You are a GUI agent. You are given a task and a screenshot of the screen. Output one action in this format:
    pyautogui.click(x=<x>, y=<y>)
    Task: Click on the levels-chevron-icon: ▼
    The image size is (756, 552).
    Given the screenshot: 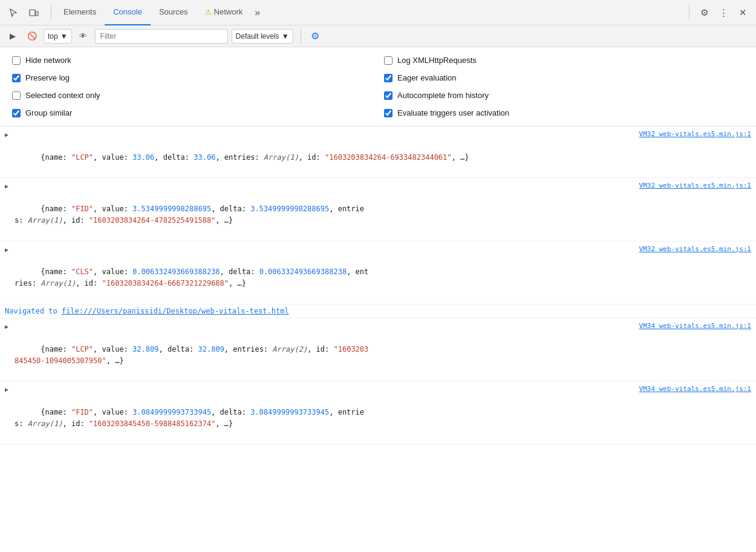 What is the action you would take?
    pyautogui.click(x=285, y=36)
    